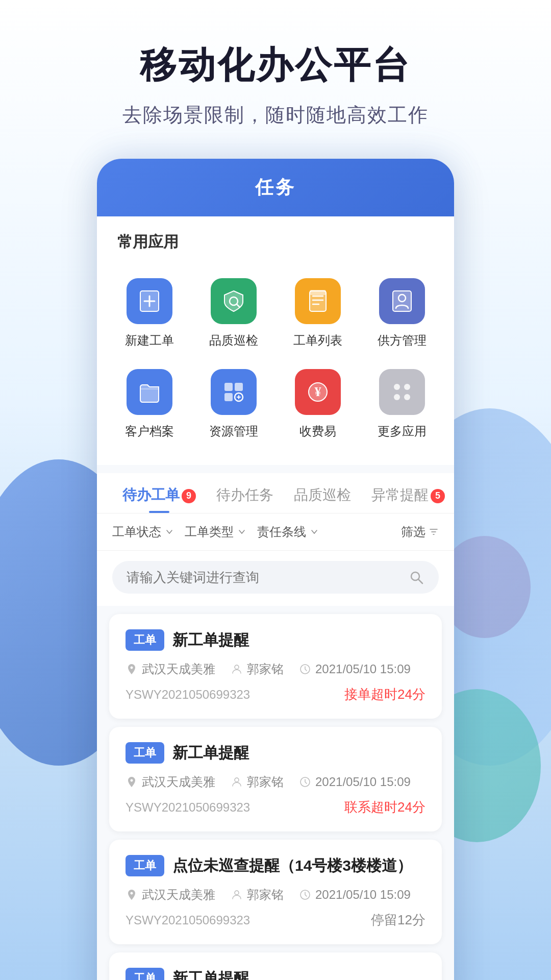 The width and height of the screenshot is (551, 980). What do you see at coordinates (257, 782) in the screenshot?
I see `order-2-person: 郭家铭` at bounding box center [257, 782].